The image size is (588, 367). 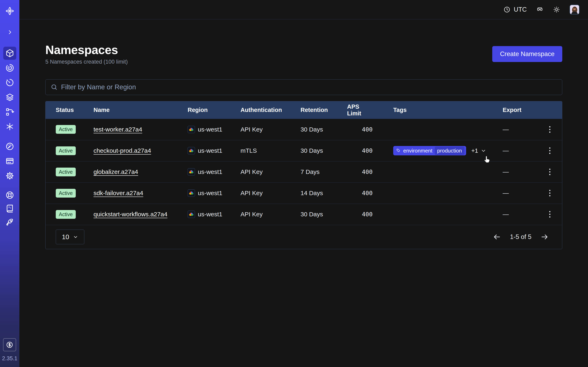 What do you see at coordinates (191, 214) in the screenshot?
I see `gcp-cloud-icon` at bounding box center [191, 214].